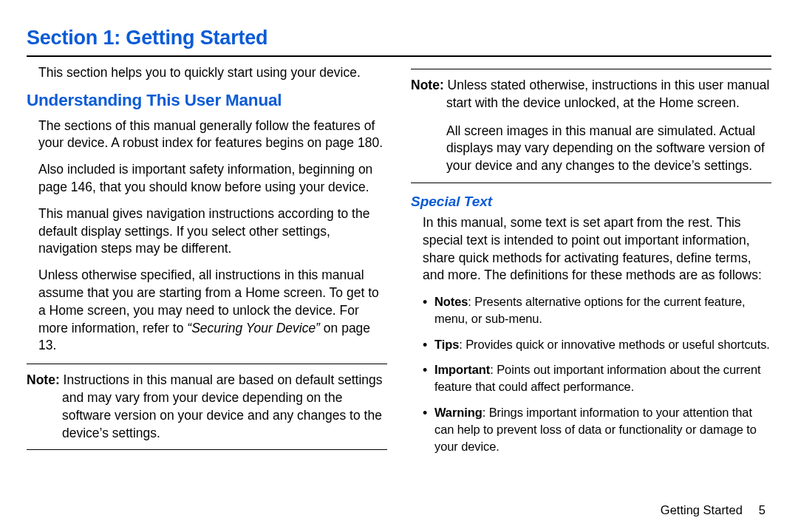 The width and height of the screenshot is (798, 532). What do you see at coordinates (207, 100) in the screenshot?
I see `understanding-heading: Understanding This User Manual` at bounding box center [207, 100].